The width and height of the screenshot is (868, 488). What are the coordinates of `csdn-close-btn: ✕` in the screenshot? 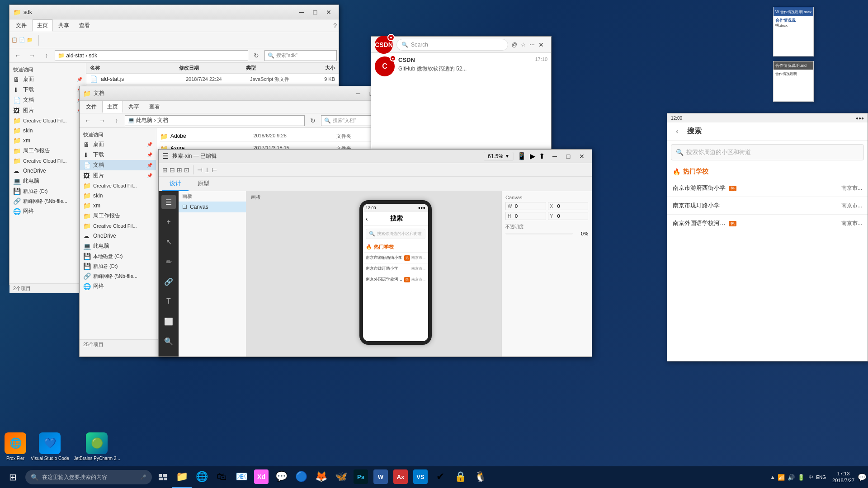 It's located at (541, 45).